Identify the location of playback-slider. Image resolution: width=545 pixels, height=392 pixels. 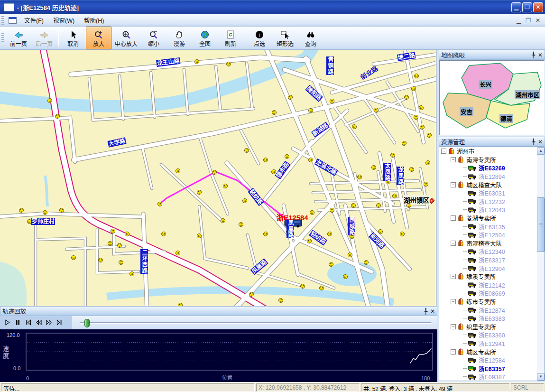
(256, 323).